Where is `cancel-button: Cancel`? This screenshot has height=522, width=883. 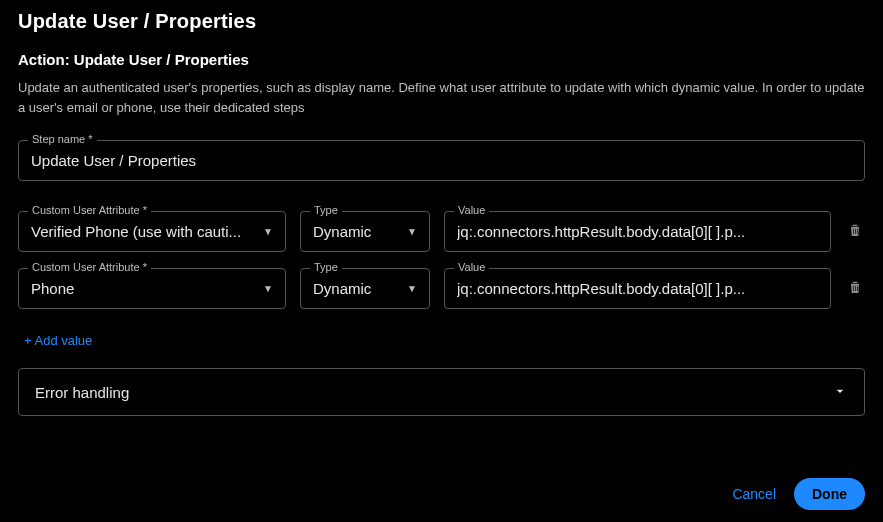 cancel-button: Cancel is located at coordinates (754, 494).